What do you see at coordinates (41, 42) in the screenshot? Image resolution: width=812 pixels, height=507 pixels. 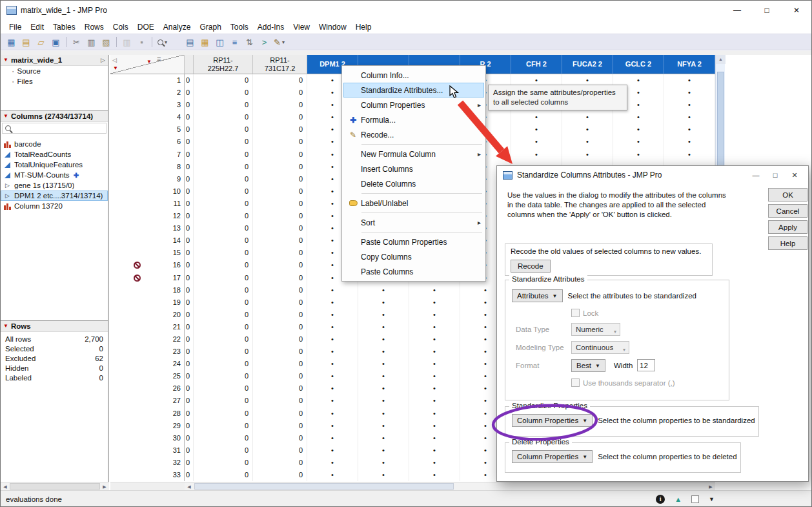 I see `open-file-icon: ▱` at bounding box center [41, 42].